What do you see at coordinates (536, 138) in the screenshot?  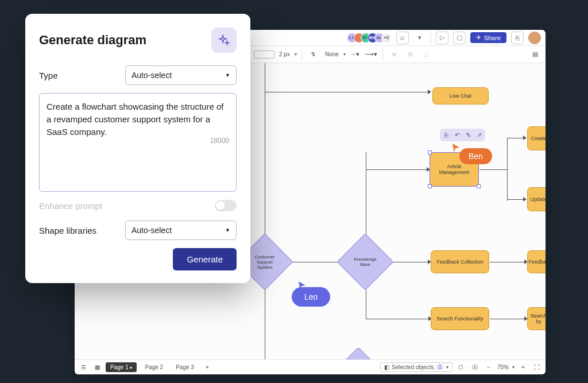 I see `node-create: Create` at bounding box center [536, 138].